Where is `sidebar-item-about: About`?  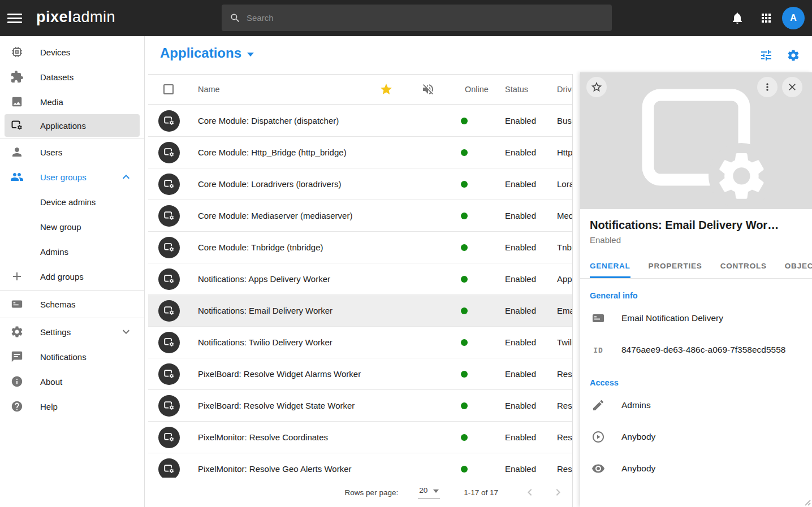
sidebar-item-about: About is located at coordinates (72, 382).